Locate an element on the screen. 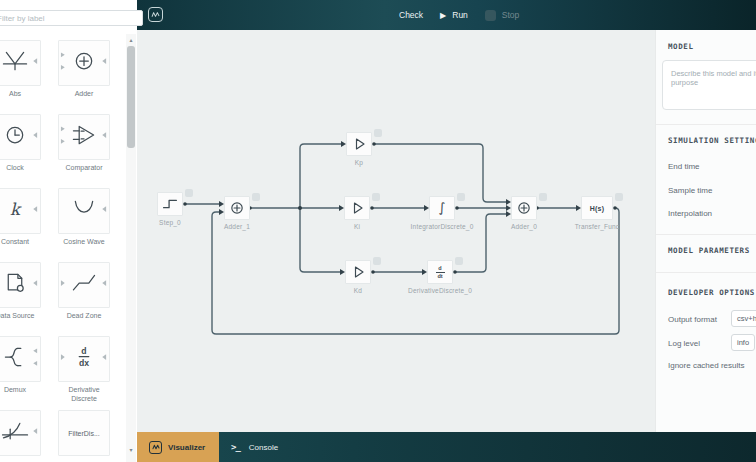 Image resolution: width=756 pixels, height=462 pixels. end-time-label: End time is located at coordinates (684, 166).